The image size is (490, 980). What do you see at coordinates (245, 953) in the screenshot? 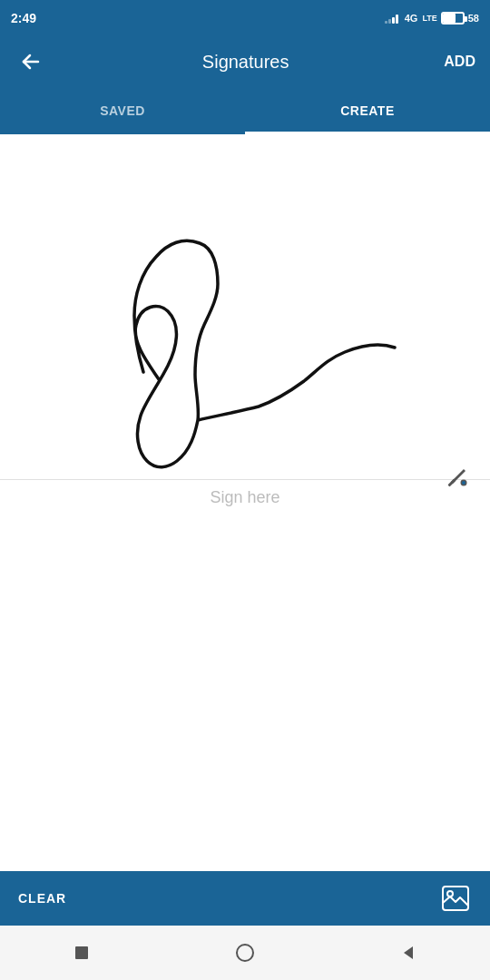
I see `system-nav-bar` at bounding box center [245, 953].